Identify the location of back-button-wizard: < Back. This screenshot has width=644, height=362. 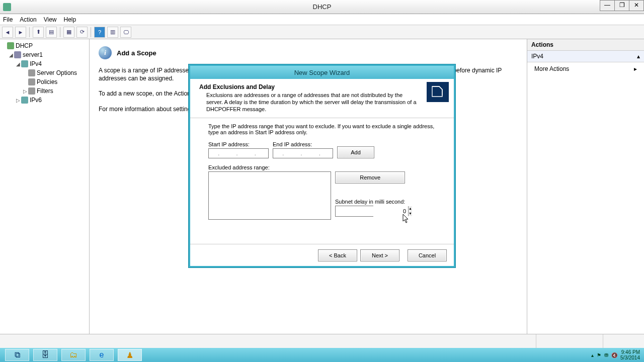
(338, 255).